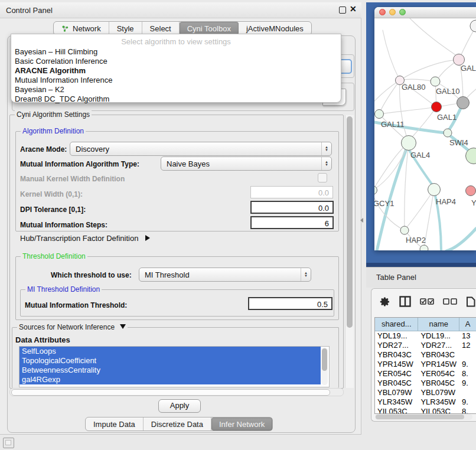  What do you see at coordinates (425, 374) in the screenshot?
I see `table-row: YER054CYER054C8.` at bounding box center [425, 374].